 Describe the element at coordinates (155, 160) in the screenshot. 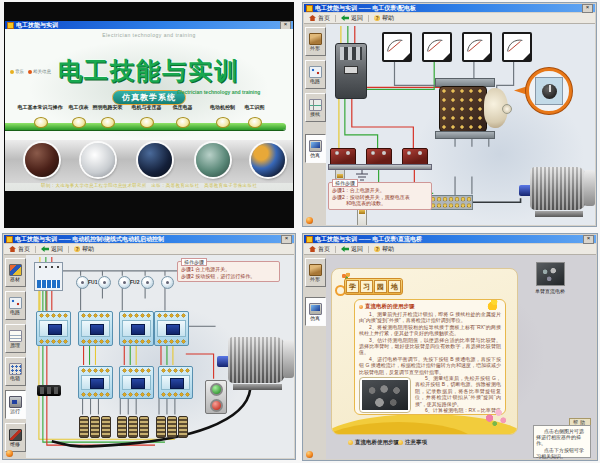

I see `photo-component` at that location.